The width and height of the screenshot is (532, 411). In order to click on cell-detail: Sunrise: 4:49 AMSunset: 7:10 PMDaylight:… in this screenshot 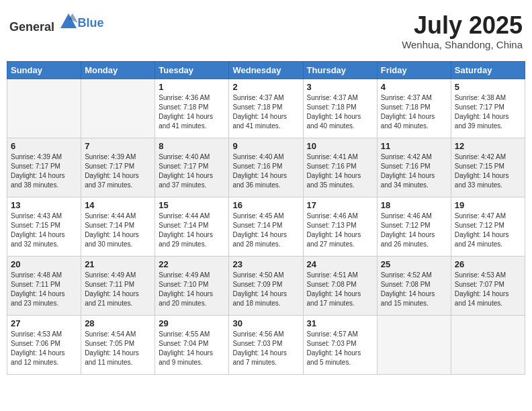, I will do `click(192, 289)`.